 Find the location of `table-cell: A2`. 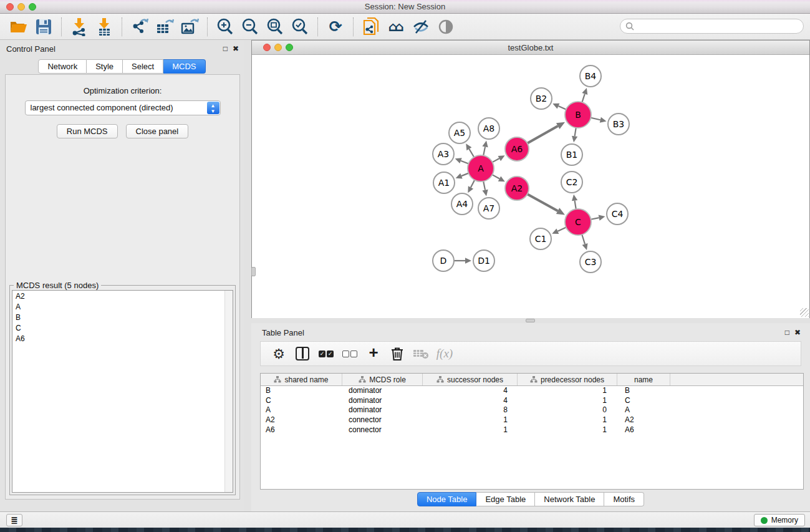

table-cell: A2 is located at coordinates (644, 420).